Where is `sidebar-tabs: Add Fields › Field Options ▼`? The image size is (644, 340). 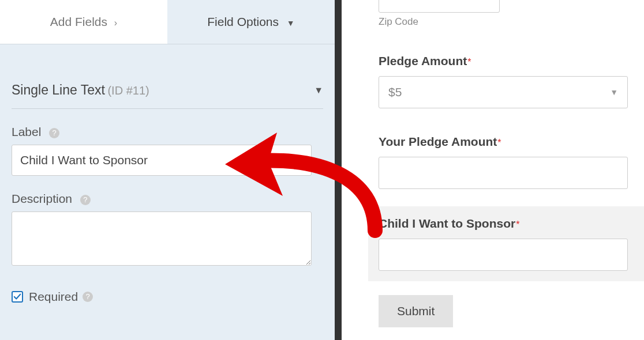 sidebar-tabs: Add Fields › Field Options ▼ is located at coordinates (167, 22).